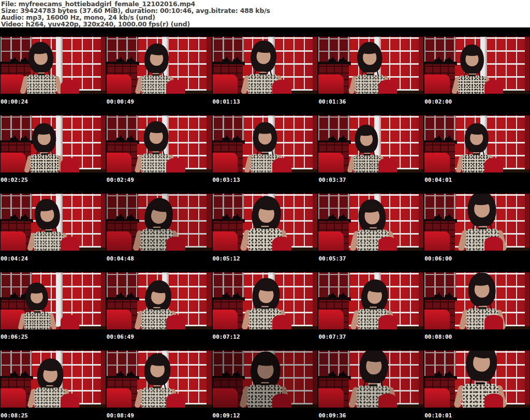 This screenshot has width=530, height=420. I want to click on timestamp-label: 00:08:25, so click(14, 415).